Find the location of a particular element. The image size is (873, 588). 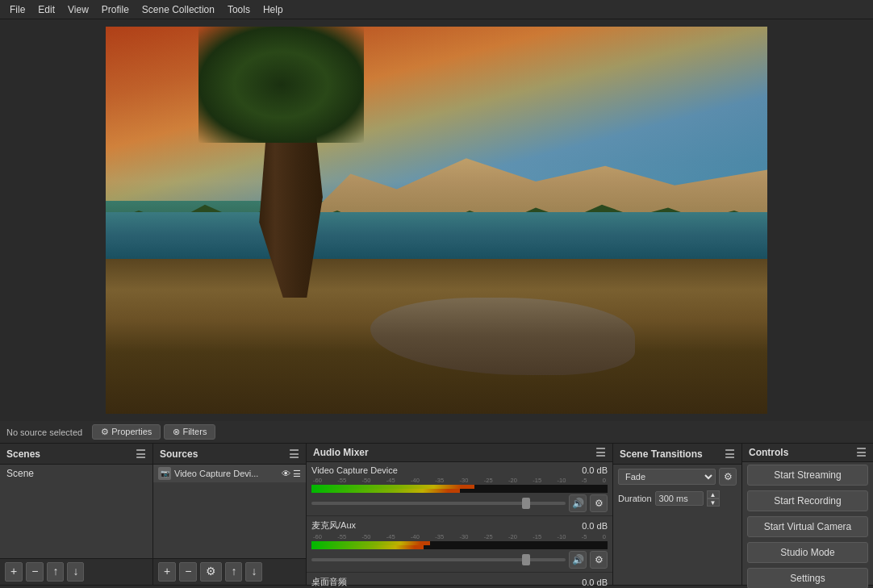

start-streaming-button: Start Streaming is located at coordinates (808, 475).